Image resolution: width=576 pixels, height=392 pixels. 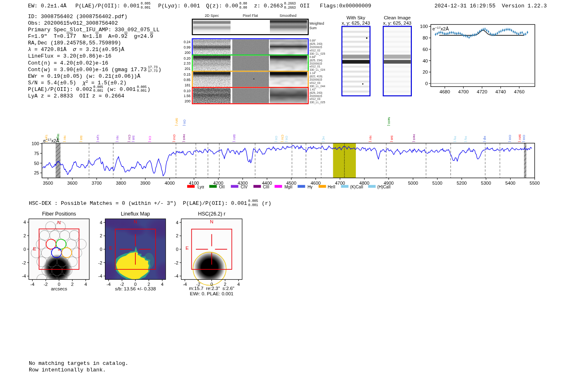 I want to click on svg-text: (256, 172), so click(x=316, y=77).